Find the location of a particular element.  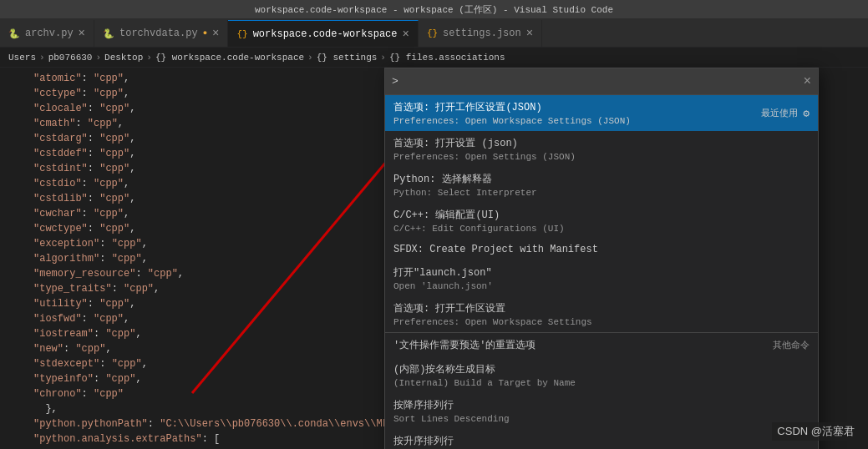

cmd-item-cn-label-9: (内部)按名称生成目标 is located at coordinates (485, 369).